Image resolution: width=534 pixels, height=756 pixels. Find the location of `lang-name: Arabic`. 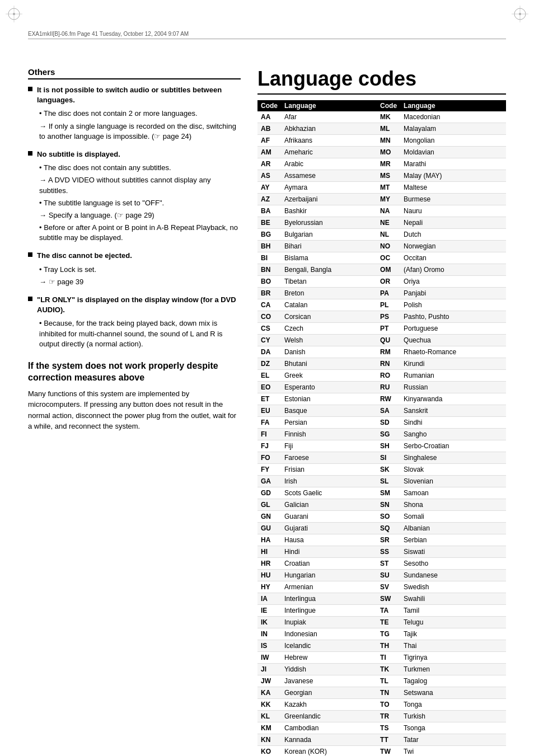

lang-name: Arabic is located at coordinates (329, 165).